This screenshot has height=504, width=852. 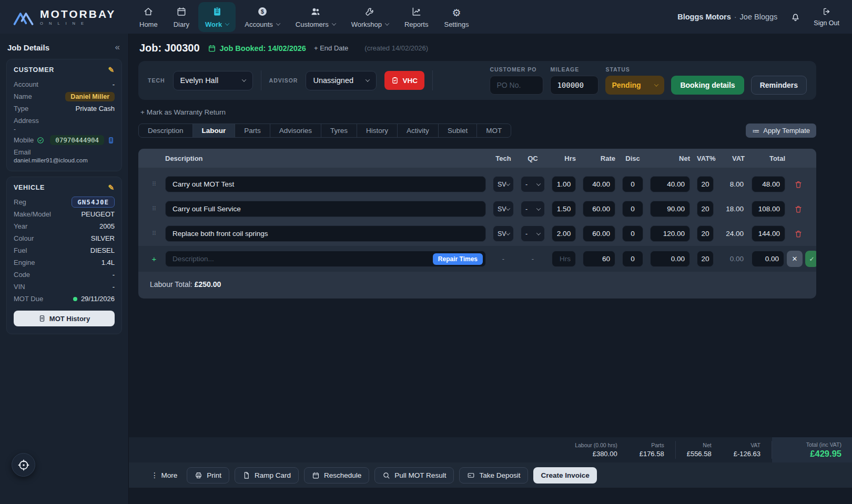 What do you see at coordinates (574, 85) in the screenshot?
I see `mileage-input` at bounding box center [574, 85].